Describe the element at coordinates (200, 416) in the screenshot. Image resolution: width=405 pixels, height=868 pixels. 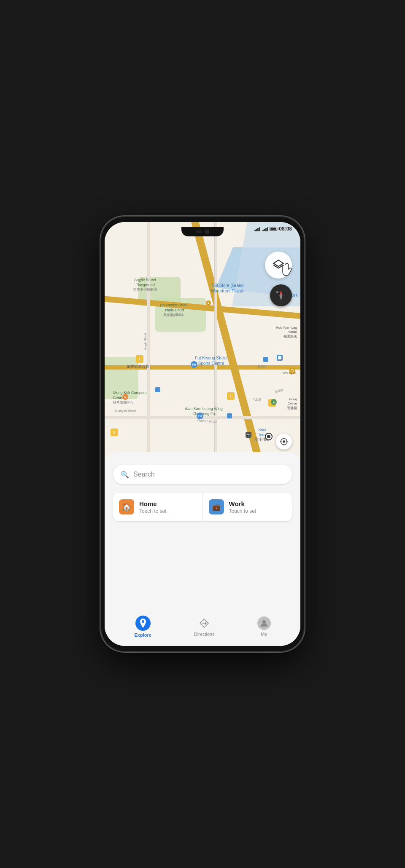
I see `wan-kam-icon: FH` at that location.